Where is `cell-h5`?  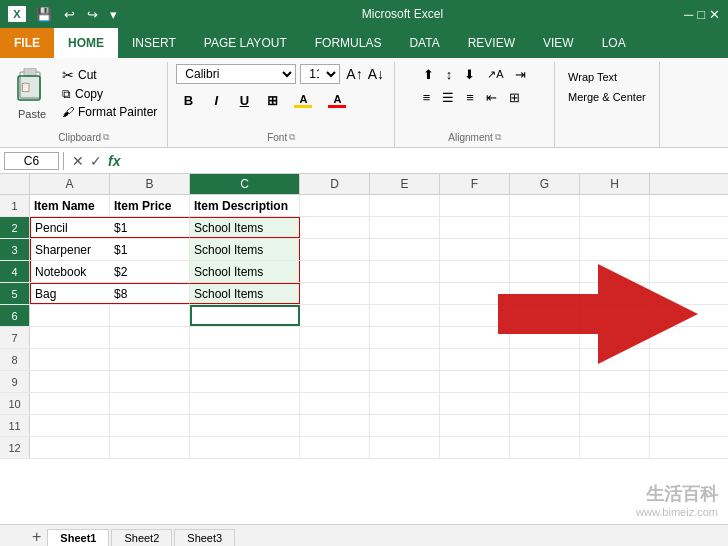 cell-h5 is located at coordinates (615, 294).